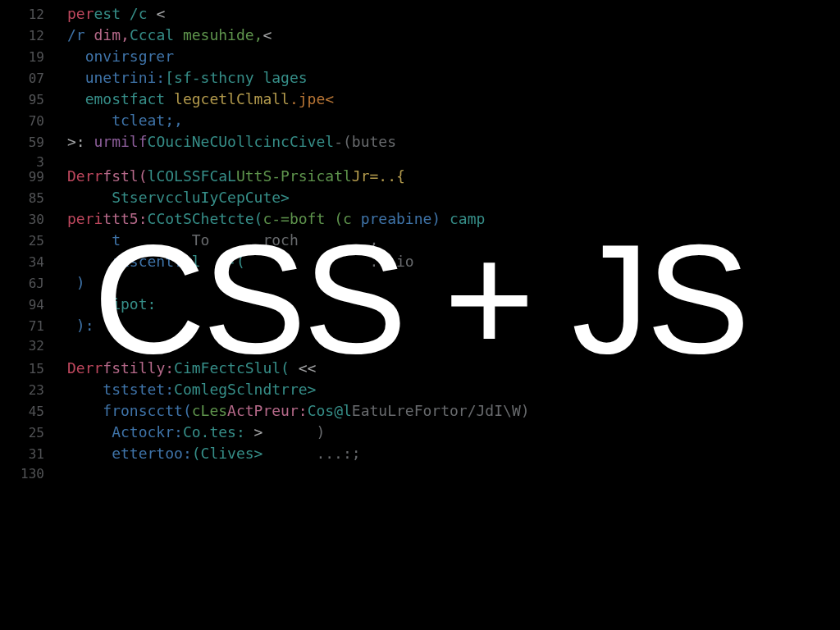  I want to click on code-token: c-=boft (c, so click(312, 218).